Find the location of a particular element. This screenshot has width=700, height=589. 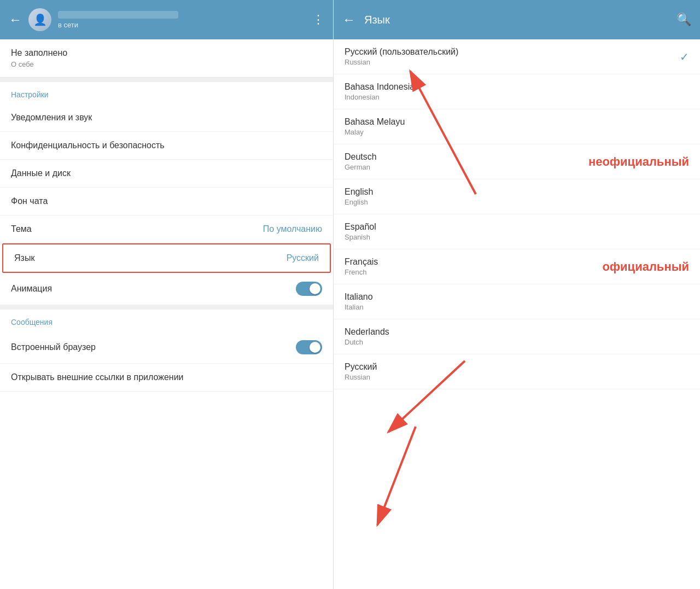

lang-native-german: German is located at coordinates (361, 167).